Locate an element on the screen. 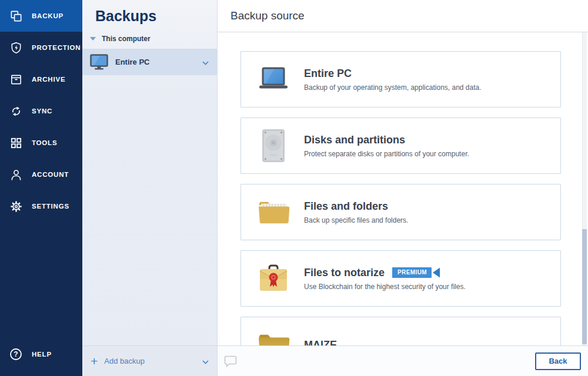  sidebar-item-label: SETTINGS is located at coordinates (51, 206).